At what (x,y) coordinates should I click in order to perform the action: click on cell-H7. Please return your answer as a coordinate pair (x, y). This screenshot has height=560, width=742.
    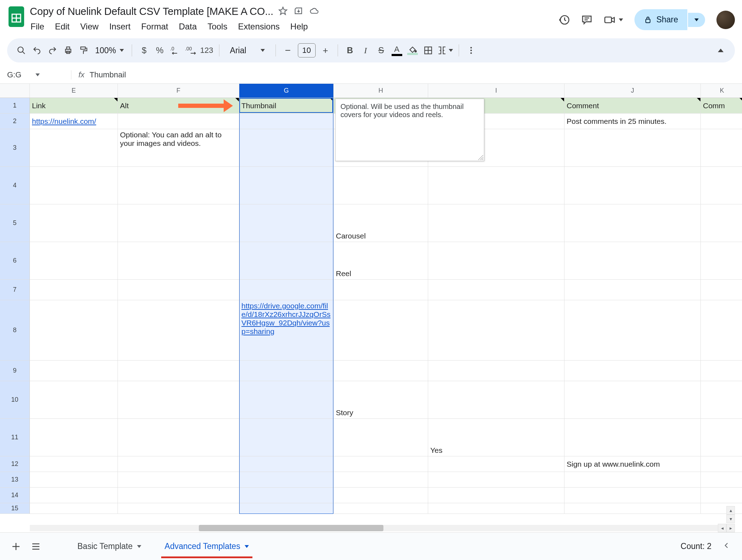
    Looking at the image, I should click on (381, 290).